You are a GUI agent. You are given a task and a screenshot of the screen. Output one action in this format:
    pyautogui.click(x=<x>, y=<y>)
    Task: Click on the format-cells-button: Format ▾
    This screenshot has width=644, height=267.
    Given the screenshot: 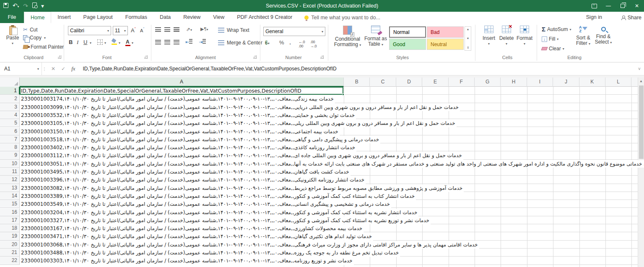 What is the action you would take?
    pyautogui.click(x=525, y=36)
    